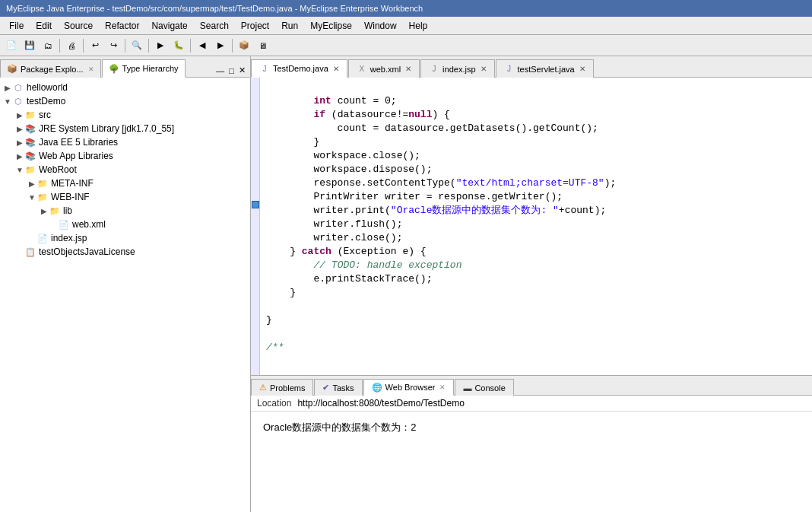  Describe the element at coordinates (125, 252) in the screenshot. I see `tree-item-testobjects: 📋 testObjectsJavaLicense` at that location.